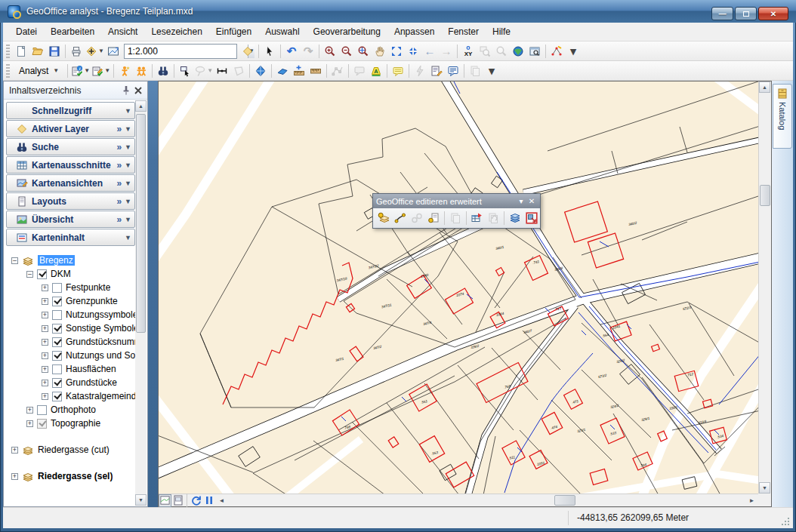  What do you see at coordinates (414, 32) in the screenshot?
I see `menu-anpassen: Anpassen` at bounding box center [414, 32].